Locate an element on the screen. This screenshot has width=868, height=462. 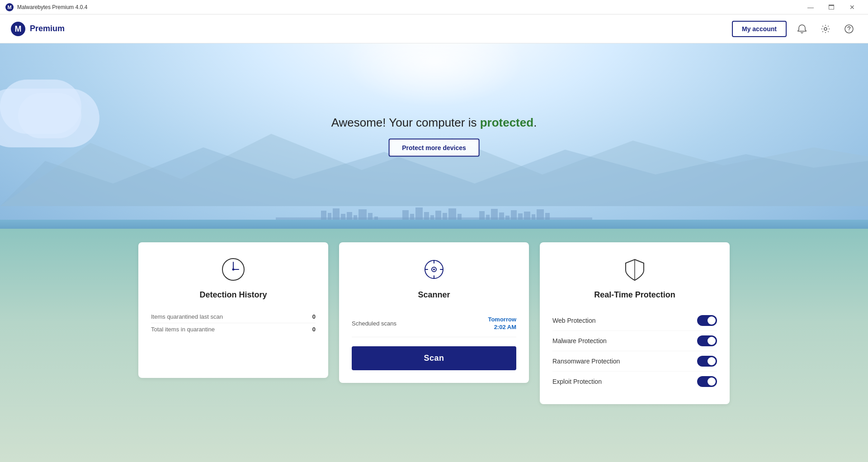
protection-row-ransomware: Ransomware Protection is located at coordinates (635, 362).